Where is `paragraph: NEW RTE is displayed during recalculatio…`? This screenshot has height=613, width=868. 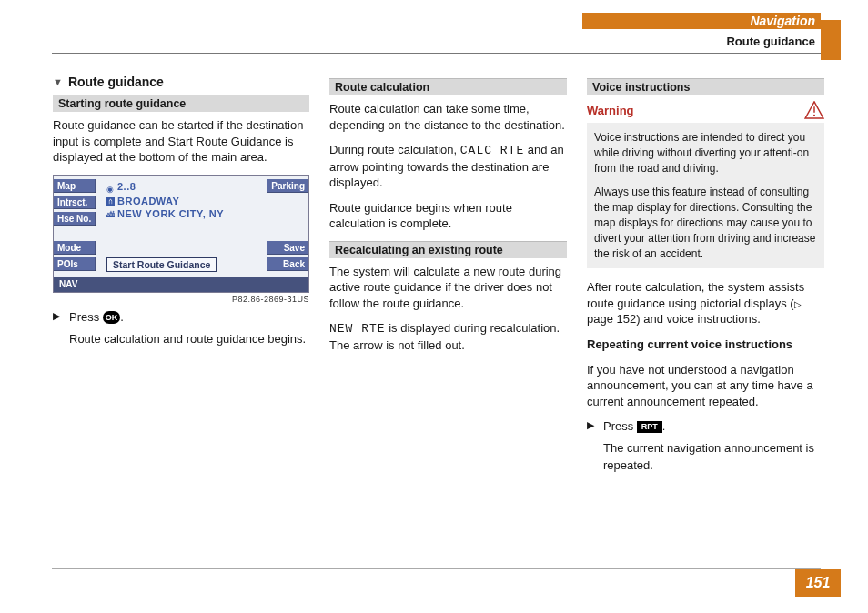 paragraph: NEW RTE is displayed during recalculatio… is located at coordinates (448, 337).